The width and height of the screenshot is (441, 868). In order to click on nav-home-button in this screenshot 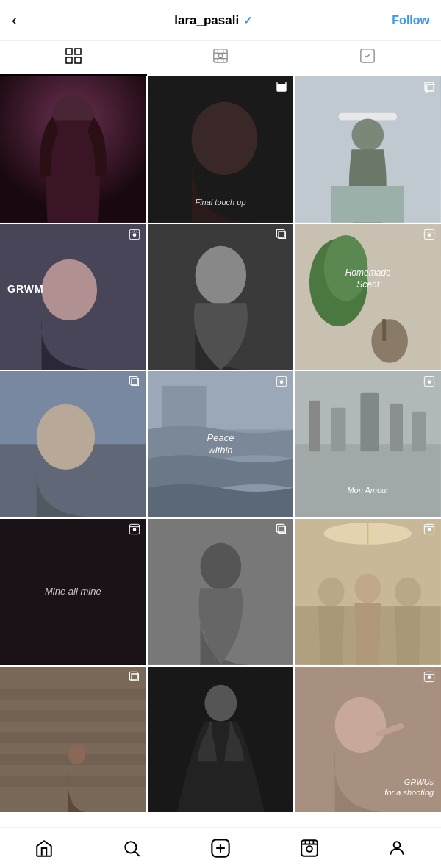, I will do `click(44, 848)`.